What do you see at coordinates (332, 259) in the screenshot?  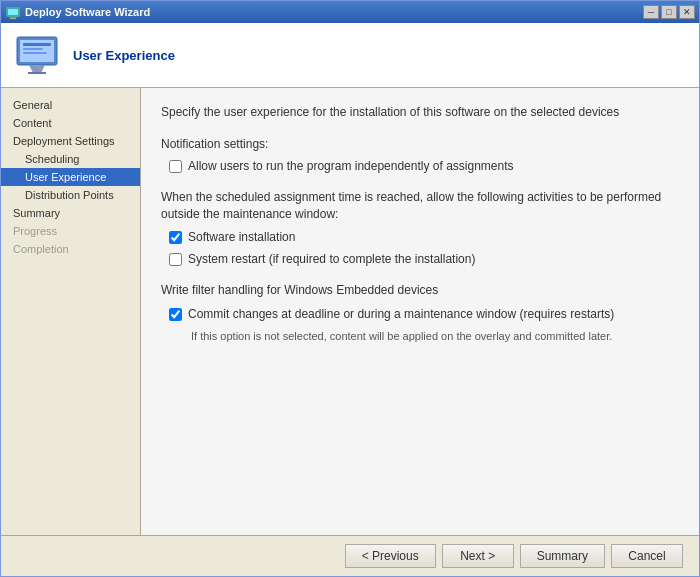 I see `checkbox3-label: System restart (if required to complete …` at bounding box center [332, 259].